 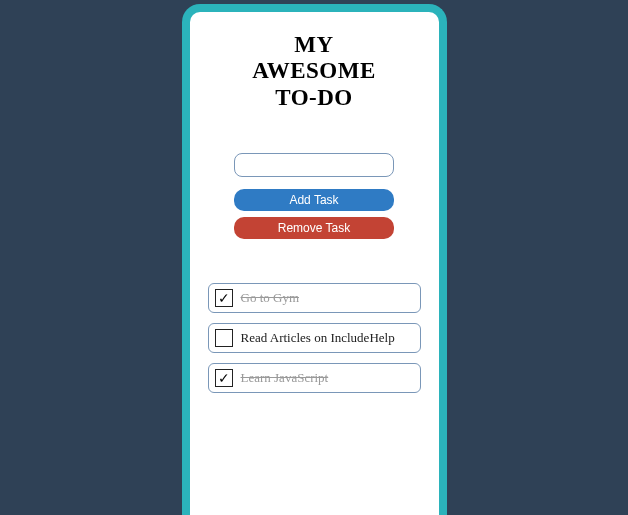 I want to click on add-task-button: Add Task, so click(x=314, y=200).